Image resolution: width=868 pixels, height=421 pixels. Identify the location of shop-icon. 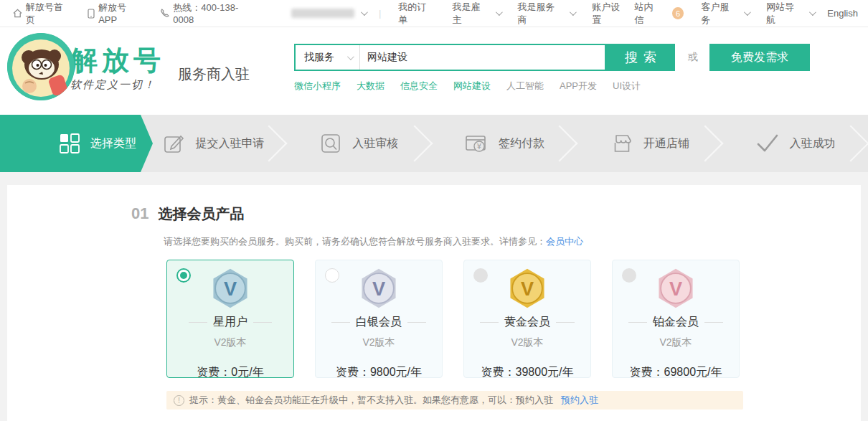
(622, 143).